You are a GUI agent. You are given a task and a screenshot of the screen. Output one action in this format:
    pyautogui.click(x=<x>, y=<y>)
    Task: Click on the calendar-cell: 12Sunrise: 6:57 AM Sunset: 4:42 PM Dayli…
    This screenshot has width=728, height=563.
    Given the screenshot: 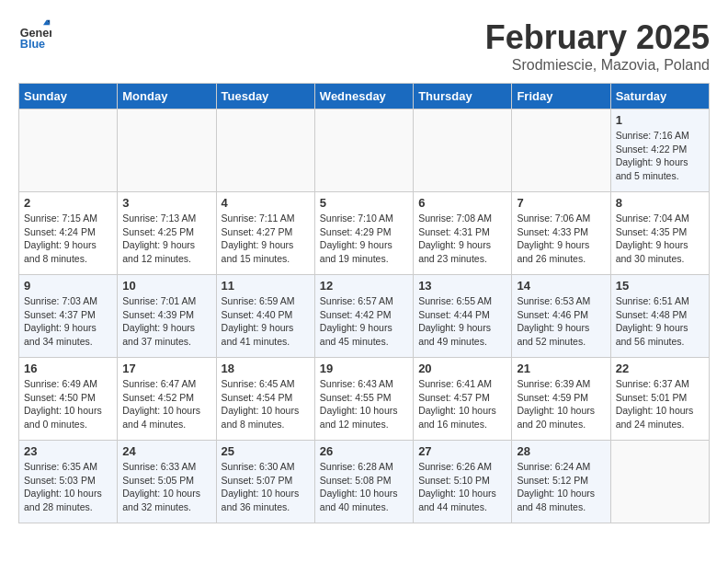 What is the action you would take?
    pyautogui.click(x=364, y=316)
    